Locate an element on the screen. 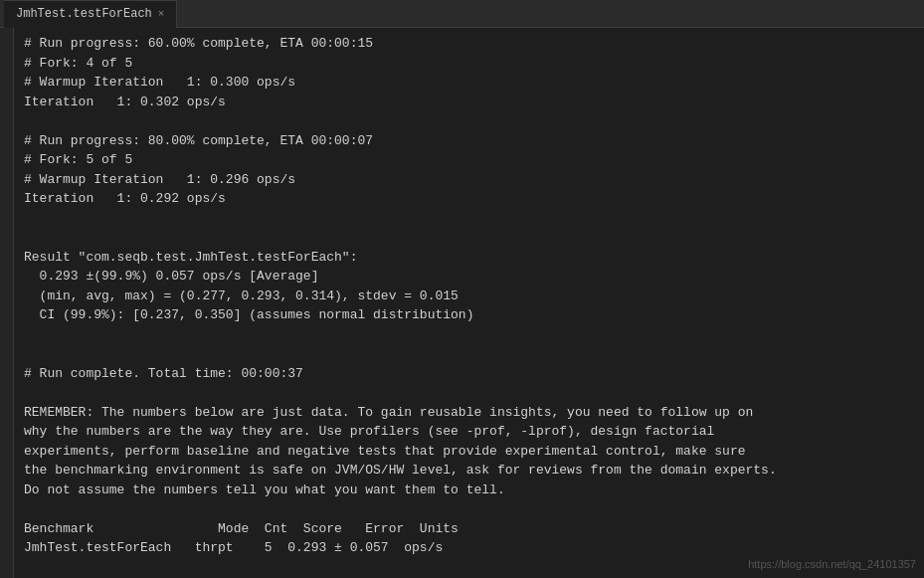  output-line: Benchmark Mode Cnt Score Error Units is located at coordinates (469, 529).